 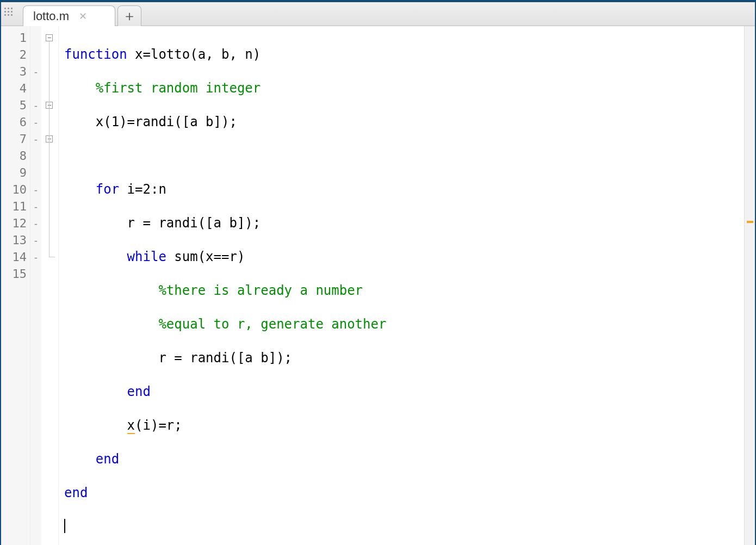 What do you see at coordinates (15, 189) in the screenshot?
I see `line-number: 10` at bounding box center [15, 189].